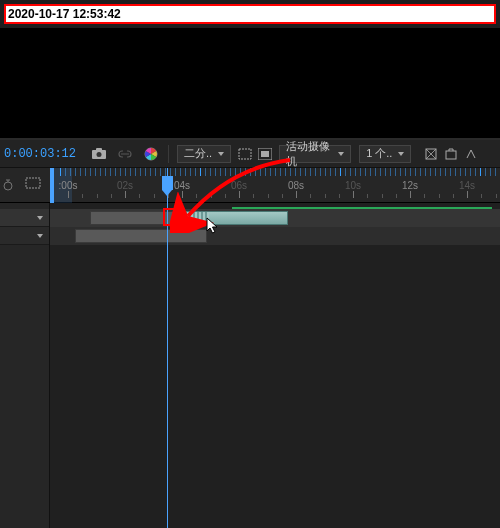 The height and width of the screenshot is (528, 500). What do you see at coordinates (315, 154) in the screenshot?
I see `camera-dropdown: 活动摄像机` at bounding box center [315, 154].